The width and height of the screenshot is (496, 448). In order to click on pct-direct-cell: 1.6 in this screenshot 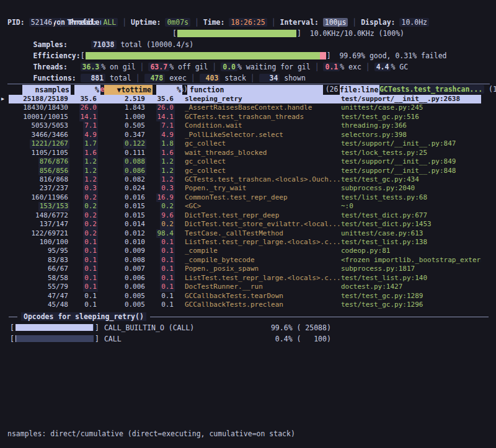, I will do `click(84, 153)`.